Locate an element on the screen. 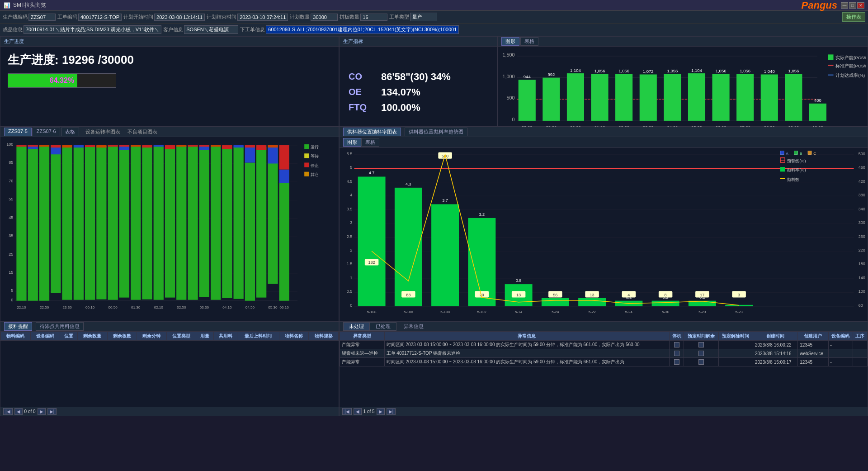 The height and width of the screenshot is (471, 868). svg-text: A is located at coordinates (787, 154).